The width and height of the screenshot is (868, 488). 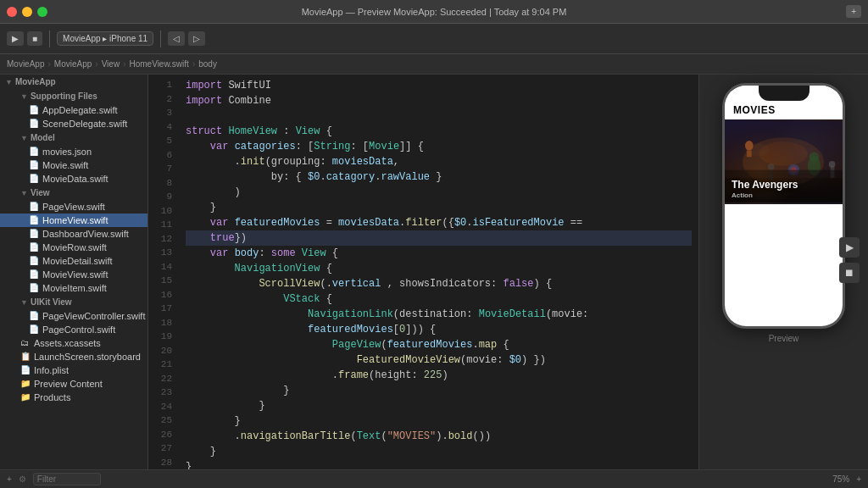 I want to click on sidebar-uikit-group: ▼ UIKit View, so click(x=74, y=302).